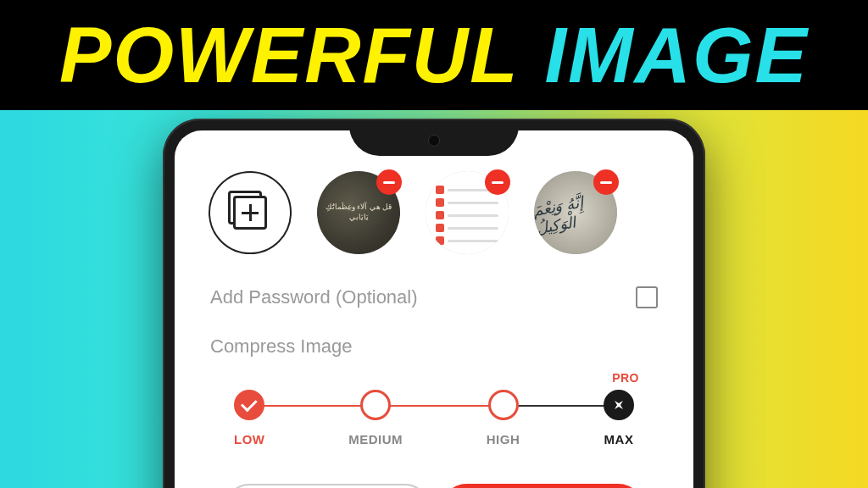  What do you see at coordinates (249, 439) in the screenshot?
I see `node-label-low: LOW` at bounding box center [249, 439].